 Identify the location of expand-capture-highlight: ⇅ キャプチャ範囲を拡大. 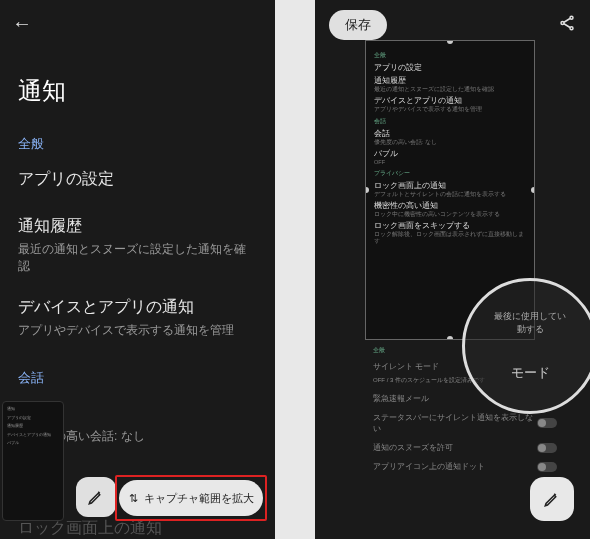
(191, 498).